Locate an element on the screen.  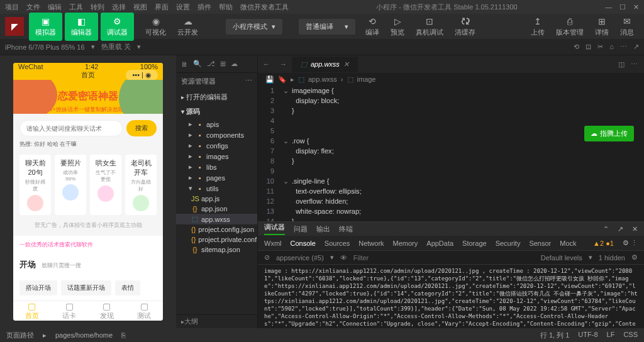
tree-app.js: JSapp.js is located at coordinates (216, 199).